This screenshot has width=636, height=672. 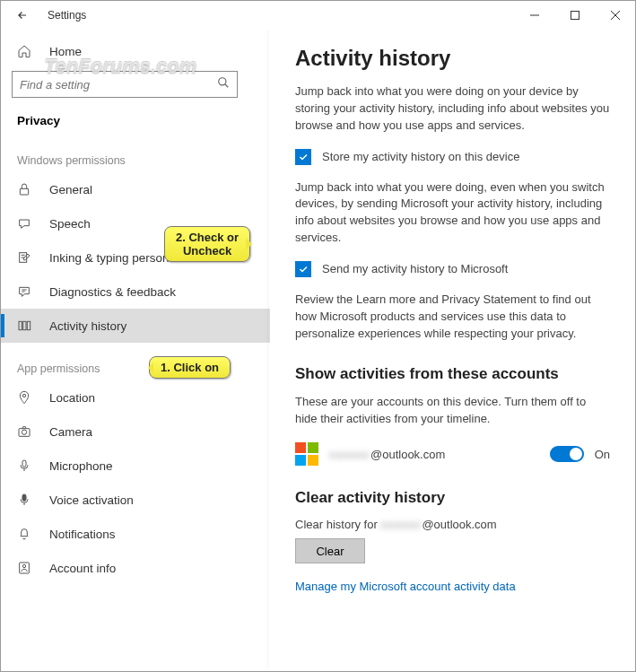 I want to click on manage-account-link: Manage my Microsoft account activity dat…, so click(x=405, y=587).